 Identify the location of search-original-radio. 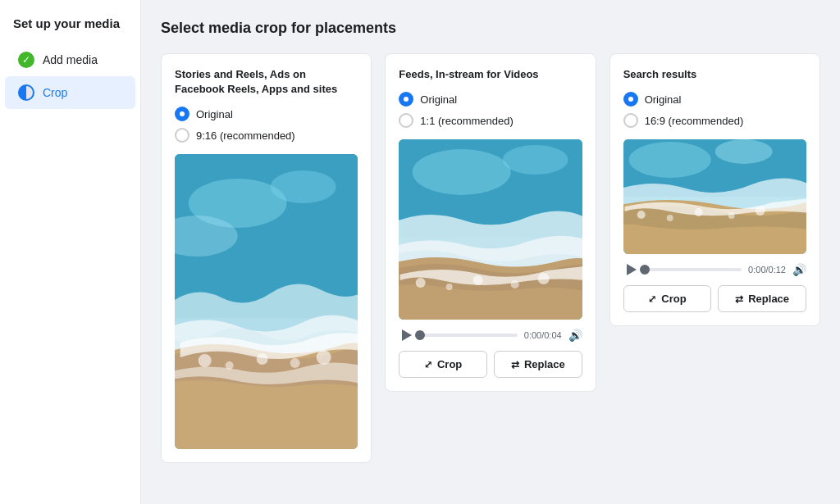
(631, 99).